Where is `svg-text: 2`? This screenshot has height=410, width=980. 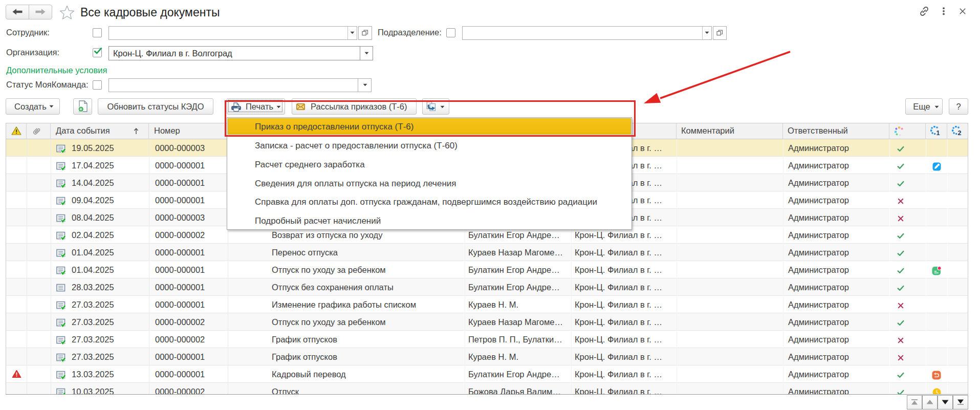
svg-text: 2 is located at coordinates (960, 133).